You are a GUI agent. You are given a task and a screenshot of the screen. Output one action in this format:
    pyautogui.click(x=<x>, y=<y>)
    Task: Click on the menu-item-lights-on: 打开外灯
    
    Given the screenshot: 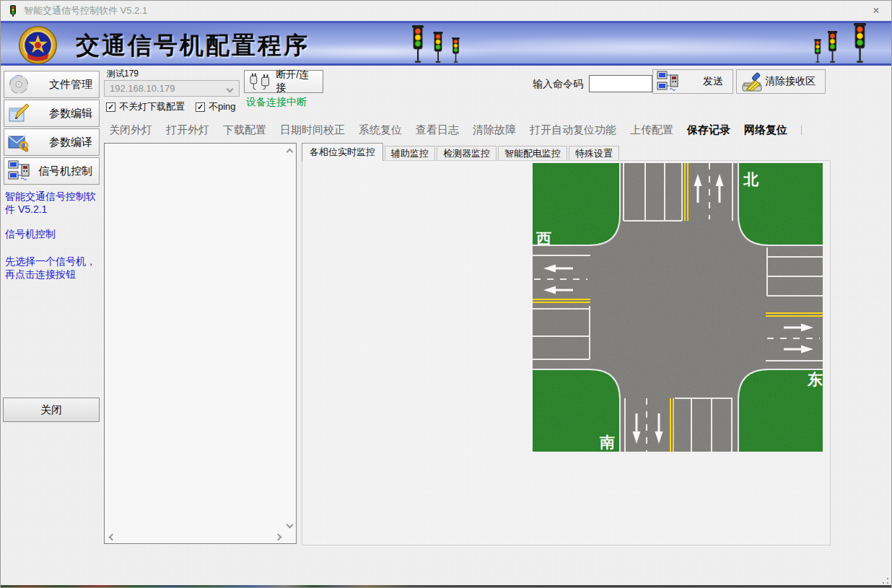 What is the action you would take?
    pyautogui.click(x=188, y=130)
    